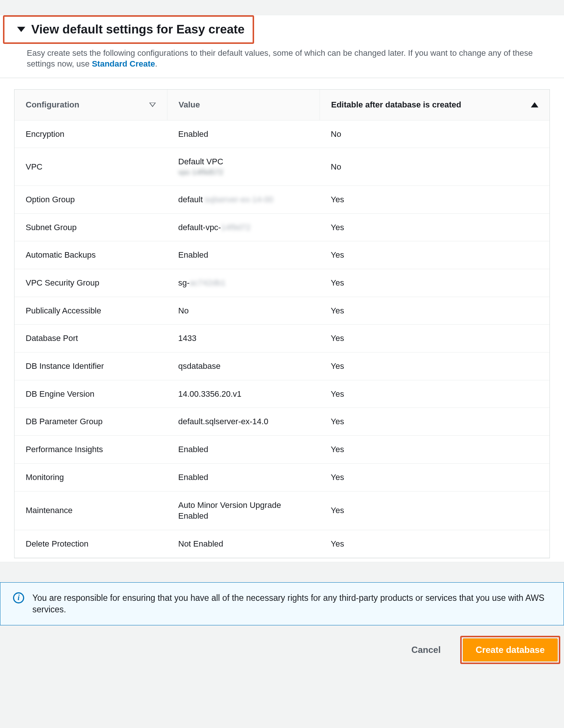 This screenshot has width=564, height=728. I want to click on cell-configuration: Publically Accessible, so click(91, 311).